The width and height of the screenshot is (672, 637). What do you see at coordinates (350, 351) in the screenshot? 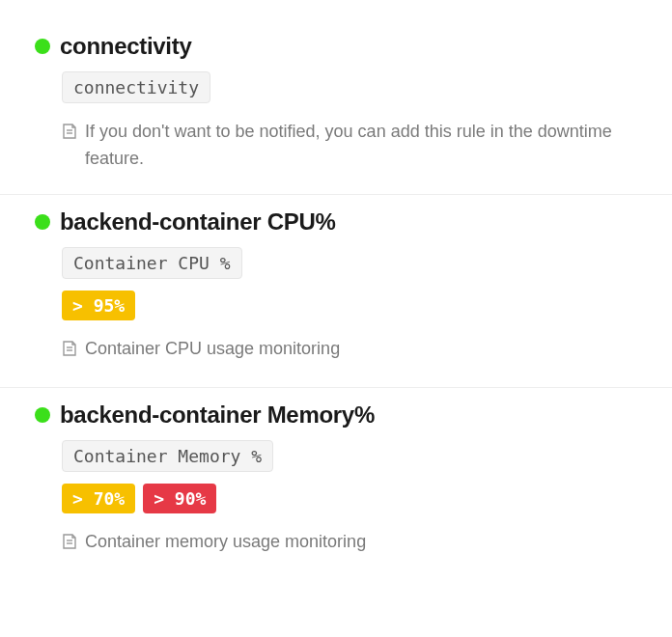
I see `description-row: Container CPU usage monitoring` at bounding box center [350, 351].